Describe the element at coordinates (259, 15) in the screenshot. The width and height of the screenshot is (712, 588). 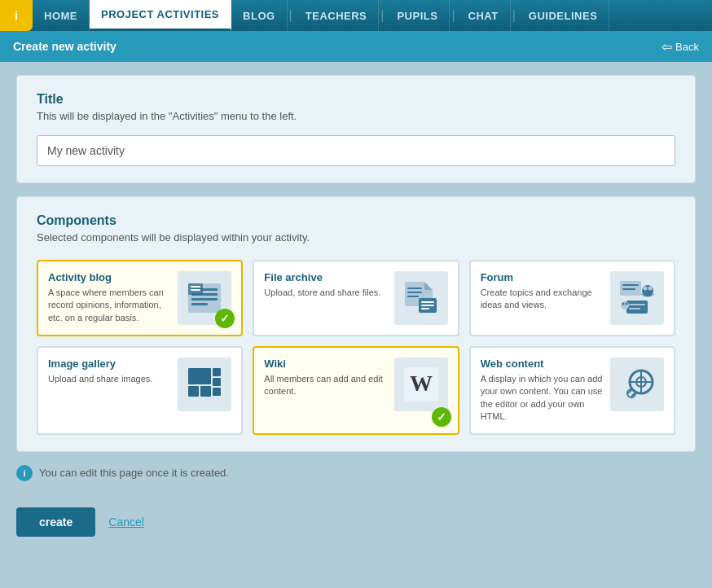
I see `nav-blog: BLOG` at that location.